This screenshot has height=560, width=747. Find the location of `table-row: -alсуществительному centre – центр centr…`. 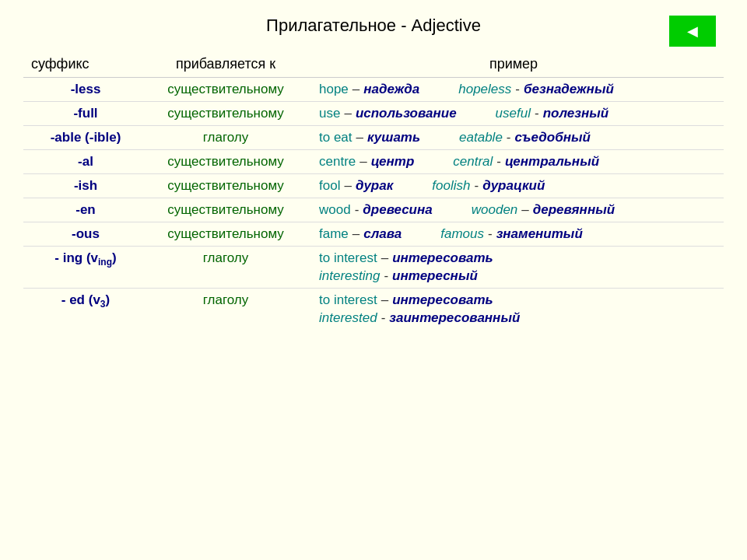

table-row: -alсуществительному centre – центр centr… is located at coordinates (374, 162).